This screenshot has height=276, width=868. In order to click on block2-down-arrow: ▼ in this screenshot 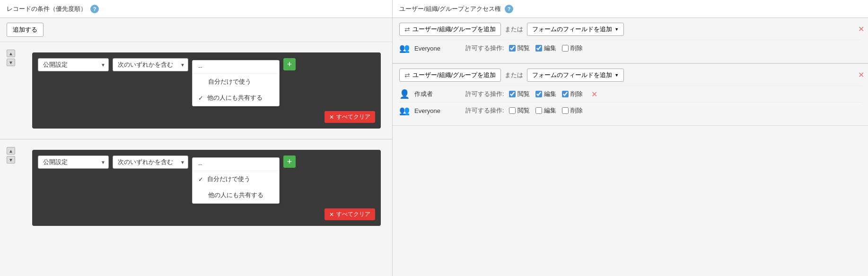, I will do `click(11, 160)`.